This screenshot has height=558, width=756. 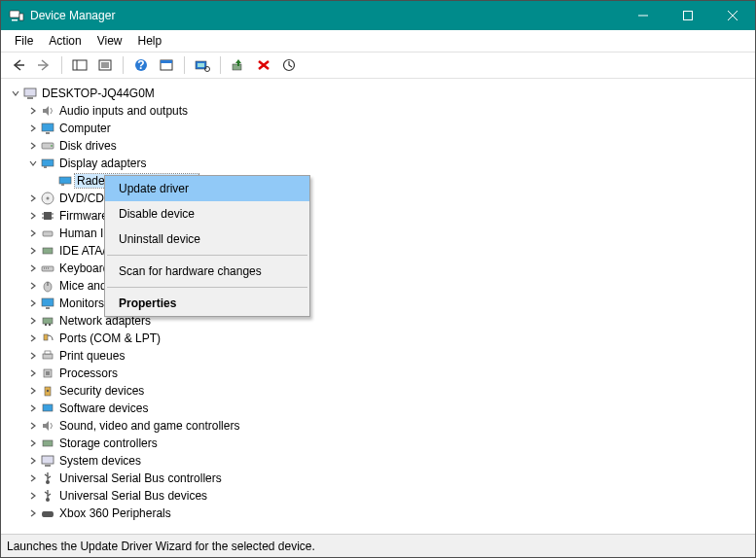 What do you see at coordinates (389, 391) in the screenshot?
I see `category-security: Security devices` at bounding box center [389, 391].